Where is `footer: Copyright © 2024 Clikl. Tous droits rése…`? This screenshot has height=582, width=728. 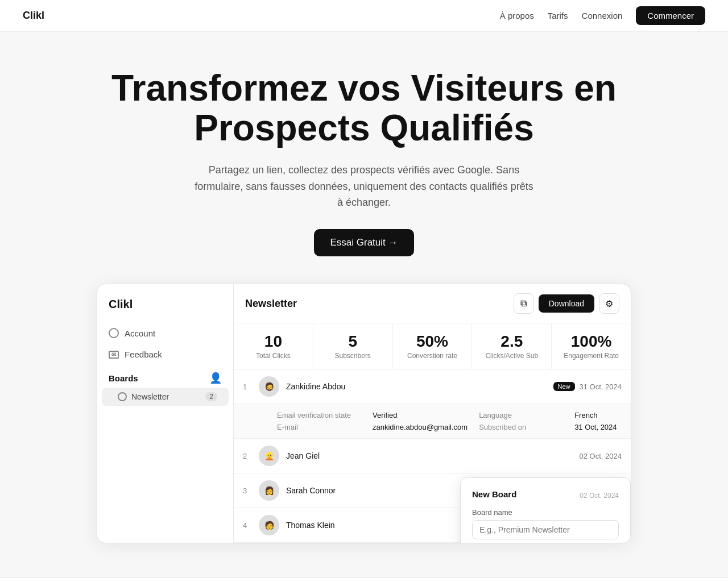 footer: Copyright © 2024 Clikl. Tous droits rése… is located at coordinates (364, 580).